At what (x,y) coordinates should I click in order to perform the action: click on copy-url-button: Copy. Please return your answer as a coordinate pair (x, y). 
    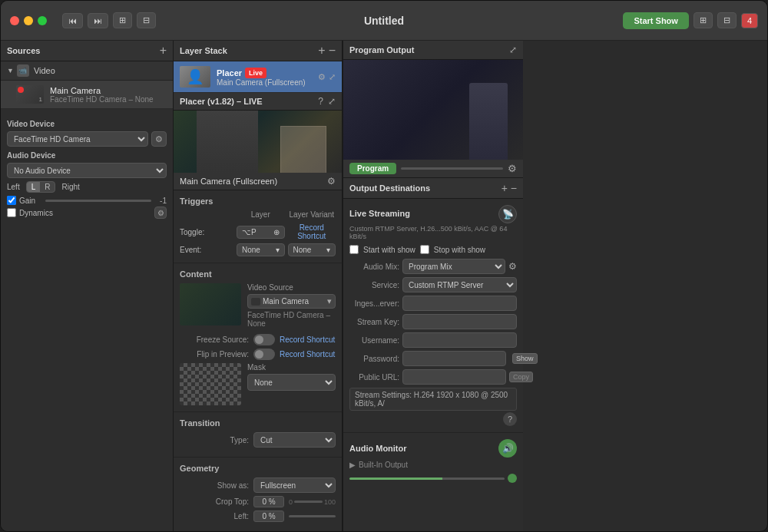
    Looking at the image, I should click on (521, 377).